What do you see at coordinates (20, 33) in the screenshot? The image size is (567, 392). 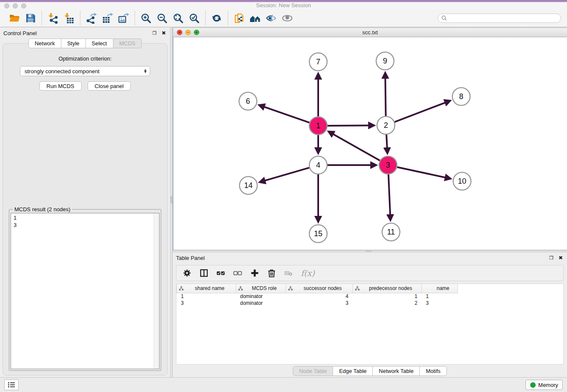 I see `control-panel-title: Control Panel` at bounding box center [20, 33].